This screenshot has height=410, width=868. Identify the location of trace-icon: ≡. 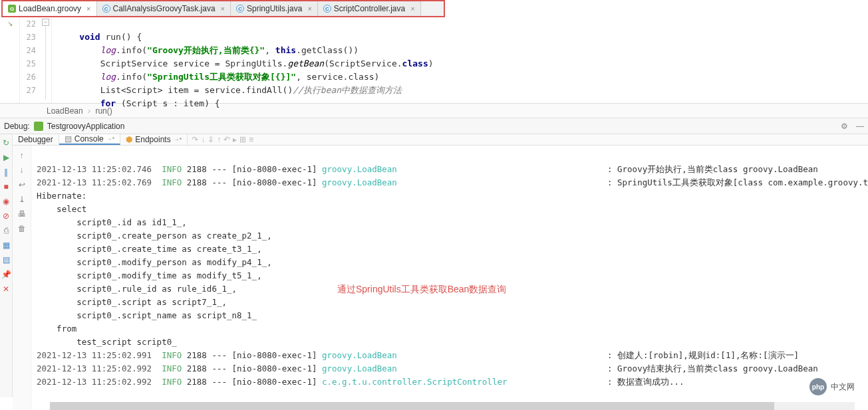
(251, 140).